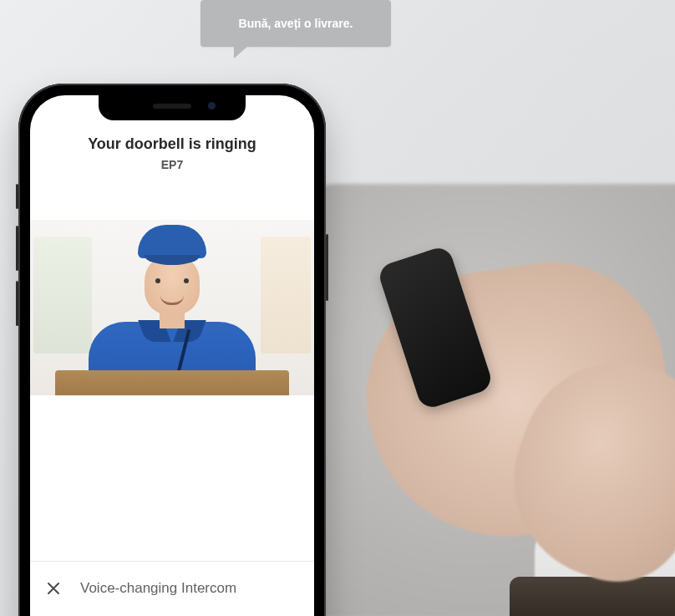 The height and width of the screenshot is (616, 675). What do you see at coordinates (172, 108) in the screenshot?
I see `phone-notch` at bounding box center [172, 108].